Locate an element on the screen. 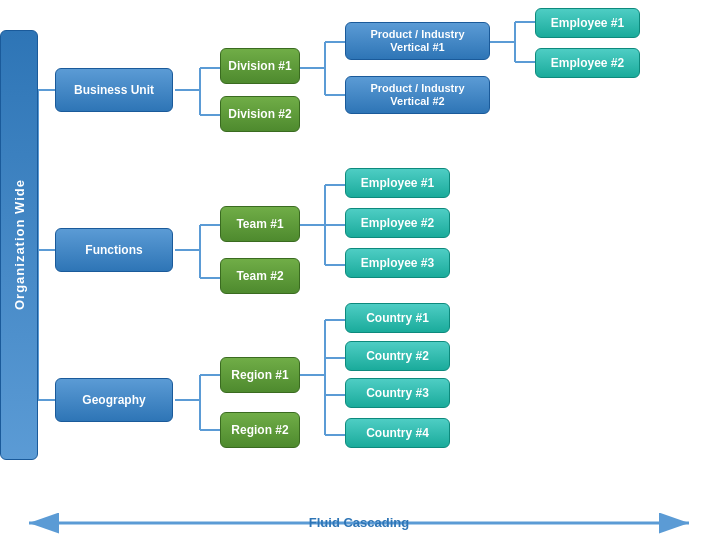  division2-node: Division #2 is located at coordinates (260, 114).